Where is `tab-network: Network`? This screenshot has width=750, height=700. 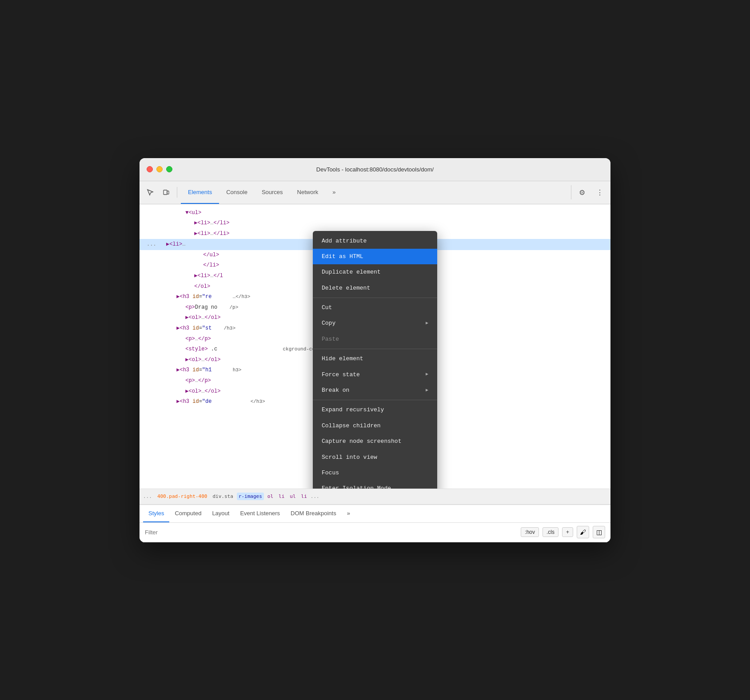
tab-network: Network is located at coordinates (308, 192).